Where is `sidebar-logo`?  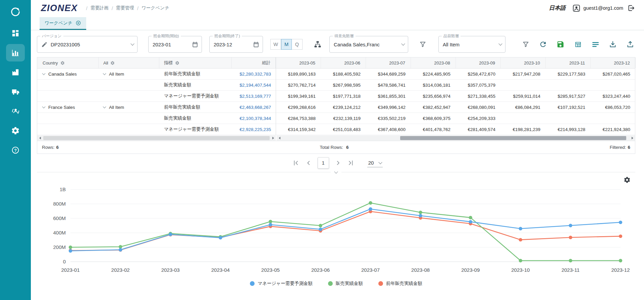 sidebar-logo is located at coordinates (15, 12).